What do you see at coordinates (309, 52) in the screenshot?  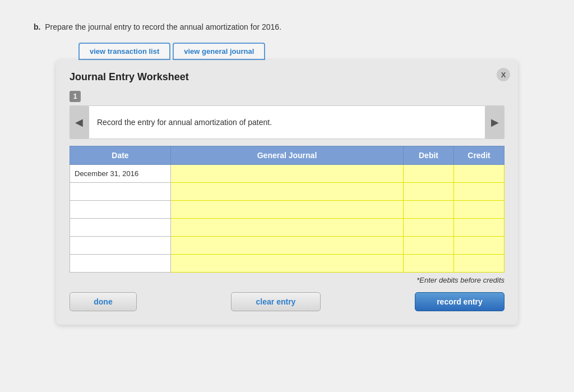 I see `tab-buttons-container: view transaction list view general journ…` at bounding box center [309, 52].